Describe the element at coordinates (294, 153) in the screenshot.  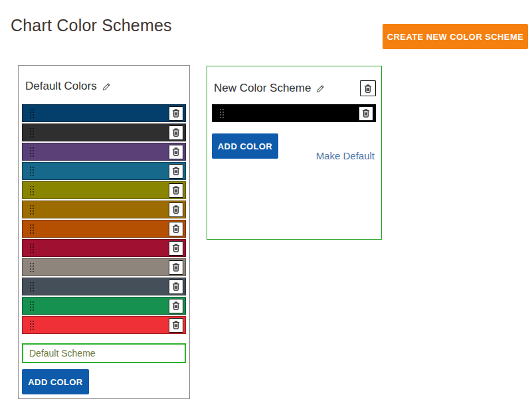
I see `new-scheme-panel: New Color Scheme ADD` at that location.